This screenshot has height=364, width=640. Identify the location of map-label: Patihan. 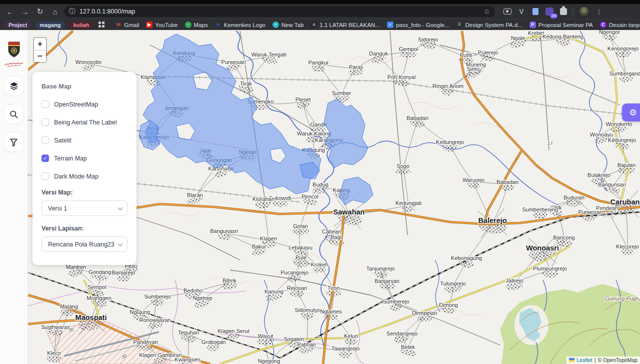
(306, 344).